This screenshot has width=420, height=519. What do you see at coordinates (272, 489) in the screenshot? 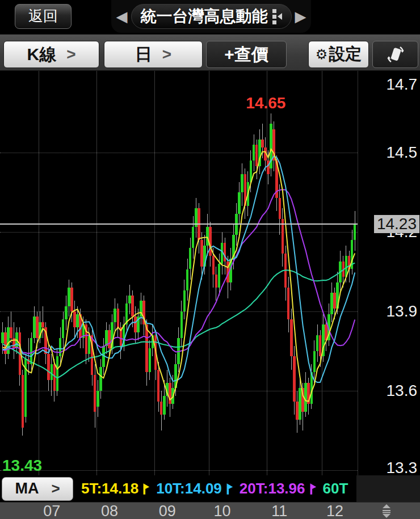
I see `ma-item-label: 20T:13.96` at bounding box center [272, 489].